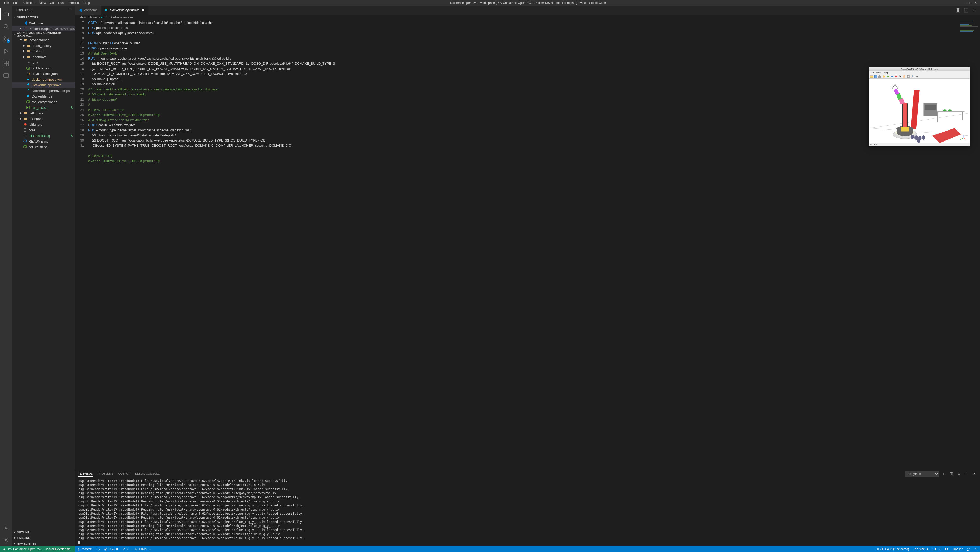 The image size is (980, 552). I want to click on file-item: build-deps.sh, so click(44, 68).